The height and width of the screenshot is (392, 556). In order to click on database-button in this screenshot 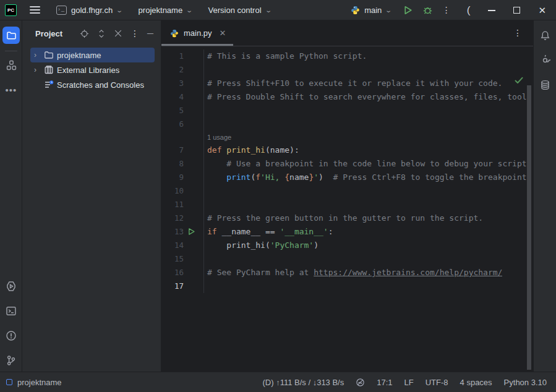, I will do `click(545, 85)`.